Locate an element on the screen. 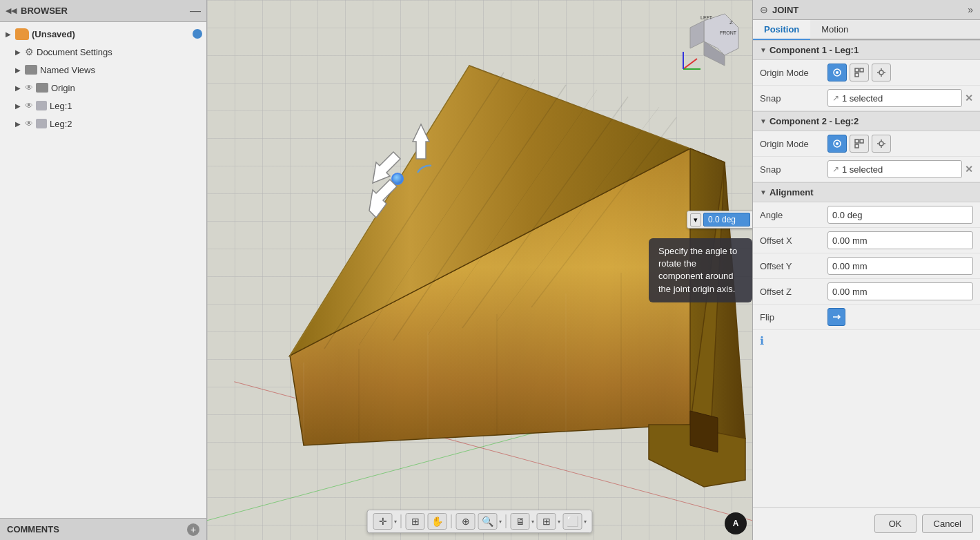 This screenshot has width=980, height=540. view-toolbar-button: ⬜ is located at coordinates (573, 521).